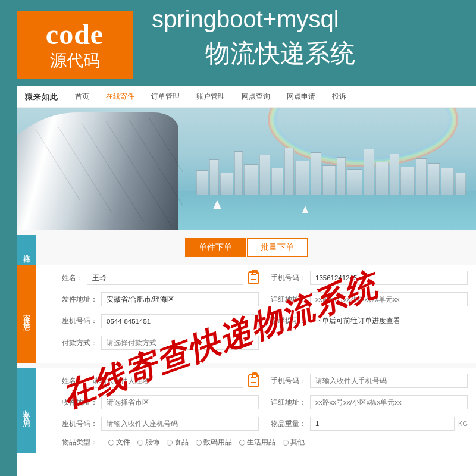 The image size is (476, 476). Describe the element at coordinates (463, 424) in the screenshot. I see `weight-unit: KG` at that location.